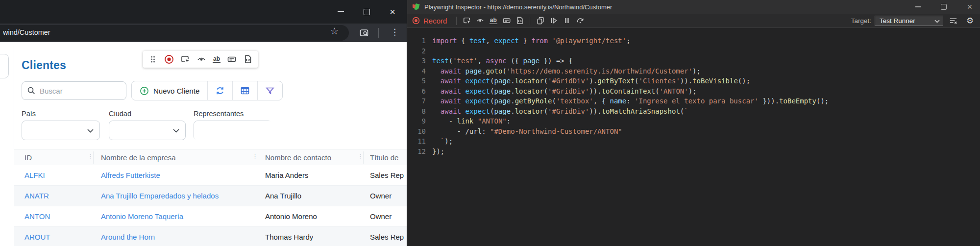 Image resolution: width=980 pixels, height=246 pixels. I want to click on resume-icon, so click(554, 21).